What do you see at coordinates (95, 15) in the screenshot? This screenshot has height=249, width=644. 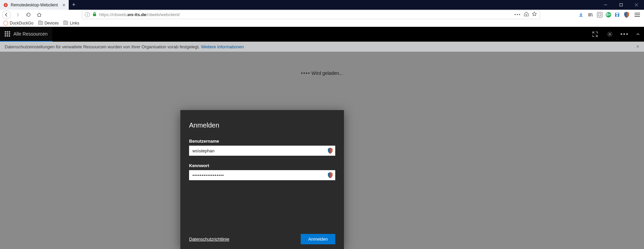 I see `lock-icon` at bounding box center [95, 15].